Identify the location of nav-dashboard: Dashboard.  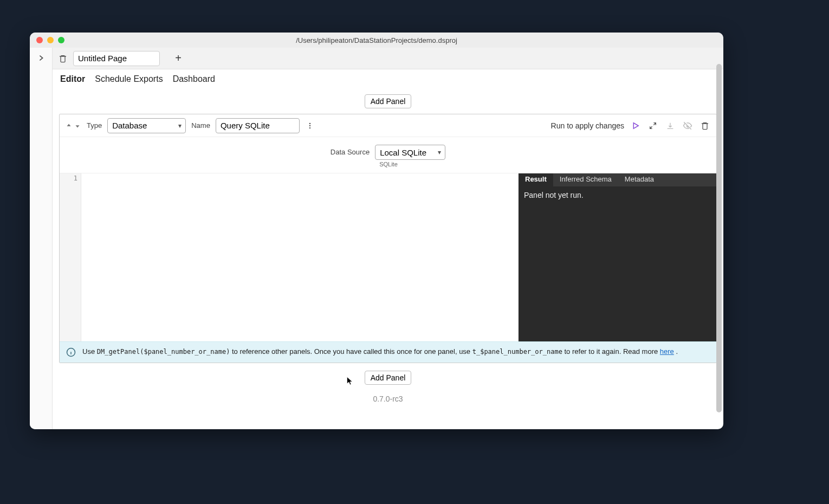
(194, 79).